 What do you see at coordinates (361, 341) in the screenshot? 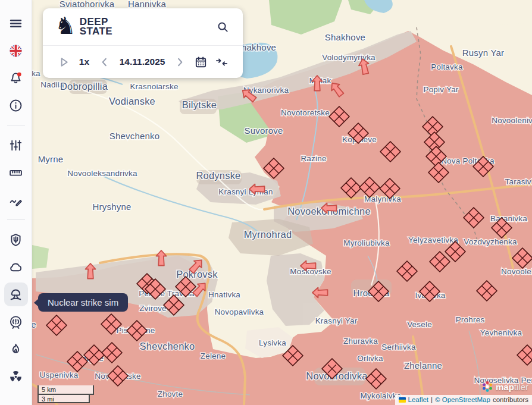
I see `place-label: Zhuravka` at bounding box center [361, 341].